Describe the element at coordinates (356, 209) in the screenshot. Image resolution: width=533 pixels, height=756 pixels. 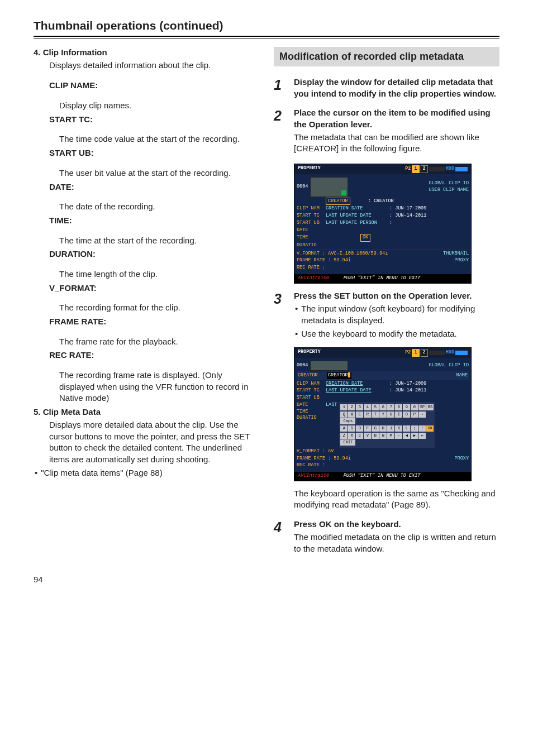
I see `shot1-r0-fld: CREATION DATE` at that location.